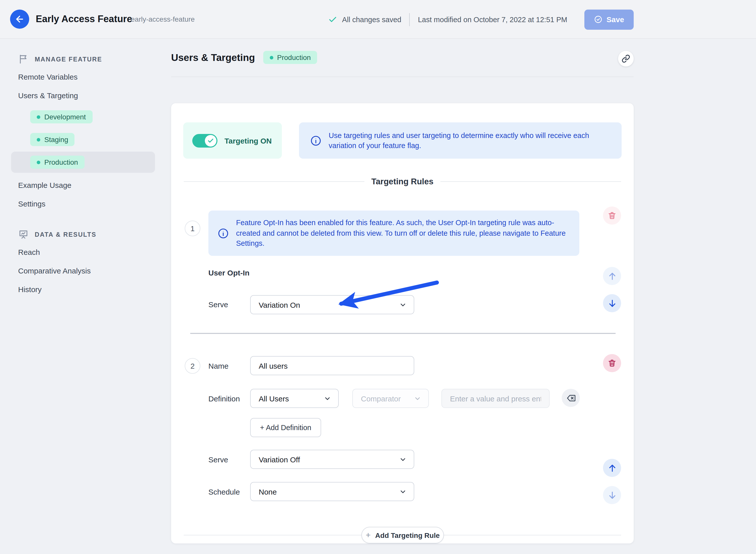 Image resolution: width=756 pixels, height=554 pixels. Describe the element at coordinates (401, 233) in the screenshot. I see `rule-1-notice-text: Feature Opt-In has been enabled for this…` at that location.